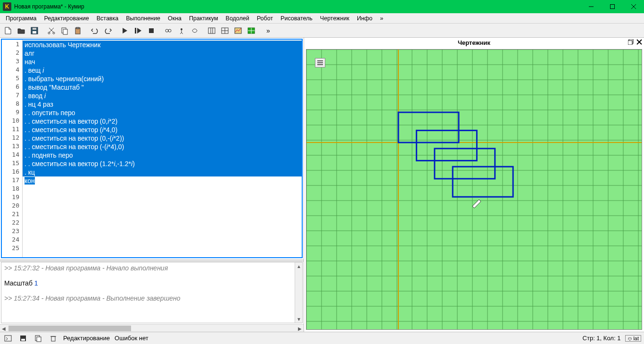 This screenshot has height=344, width=644. What do you see at coordinates (38, 338) in the screenshot?
I see `status-copy-icon` at bounding box center [38, 338].